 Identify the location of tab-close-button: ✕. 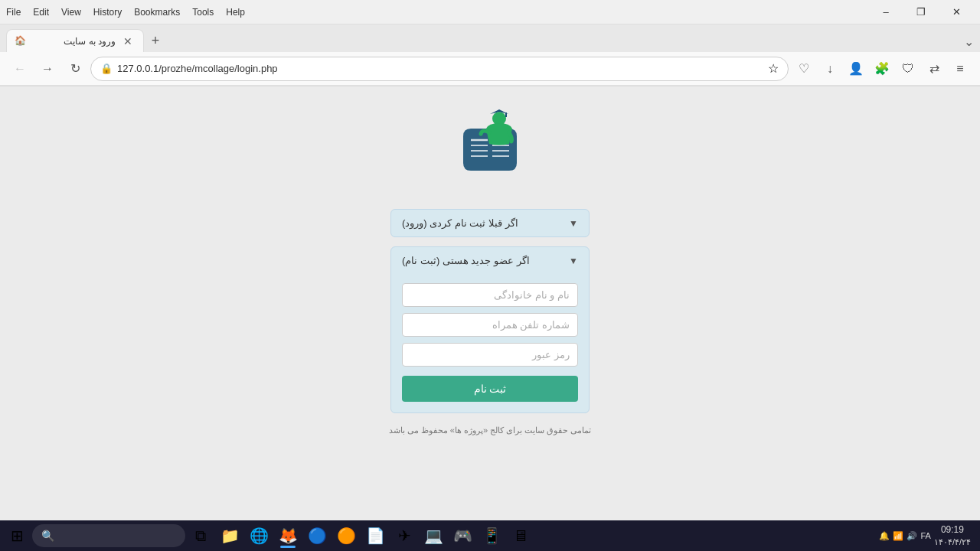
(128, 41).